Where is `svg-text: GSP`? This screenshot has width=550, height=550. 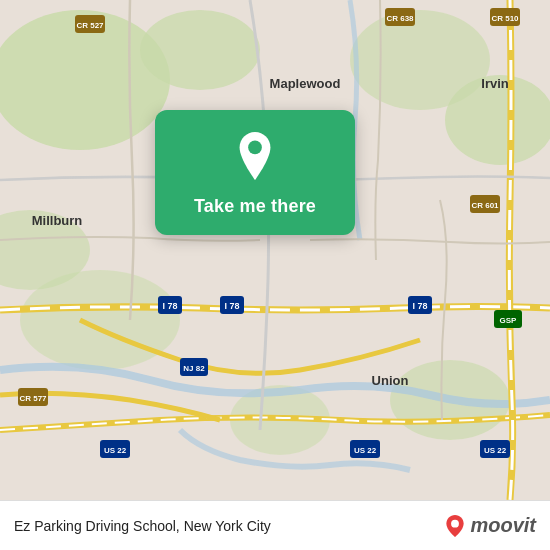
svg-text: GSP is located at coordinates (509, 320).